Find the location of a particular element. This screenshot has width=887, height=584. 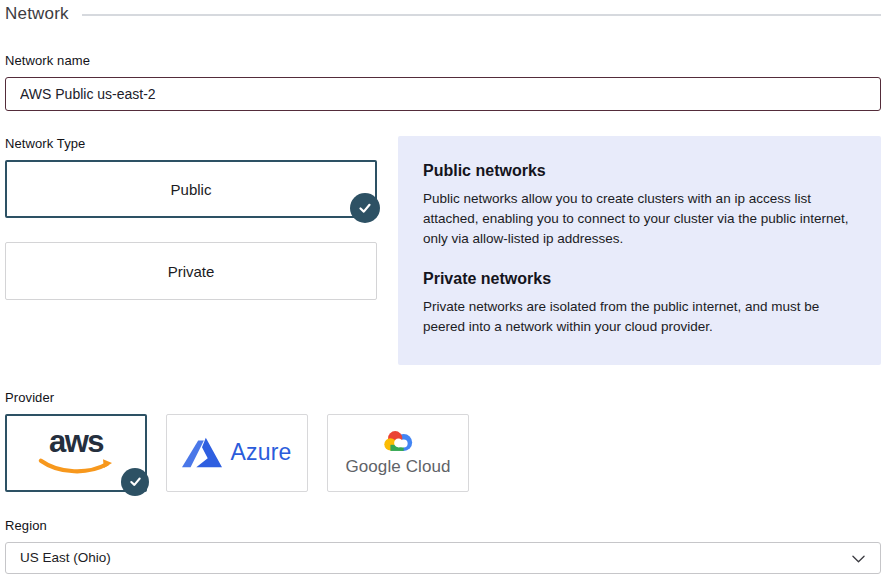

provider-label: Provider is located at coordinates (443, 398).